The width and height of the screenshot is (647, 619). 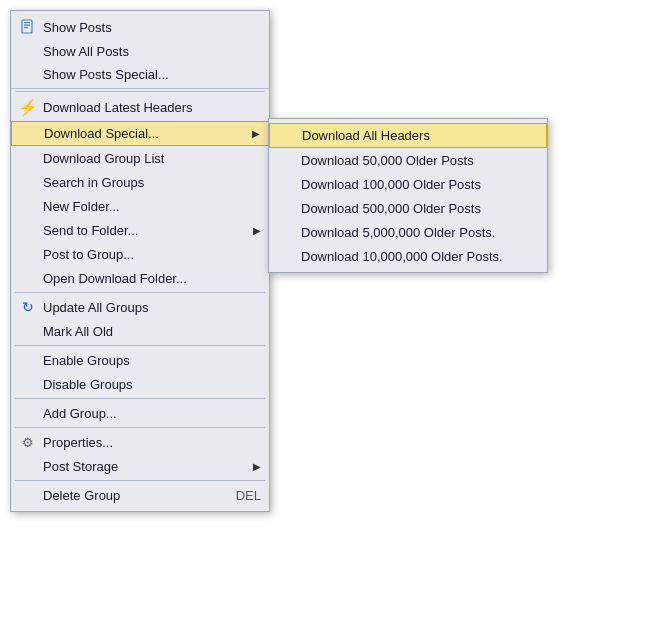 I want to click on menu-item-search-in-groups: Search in Groups, so click(x=140, y=182).